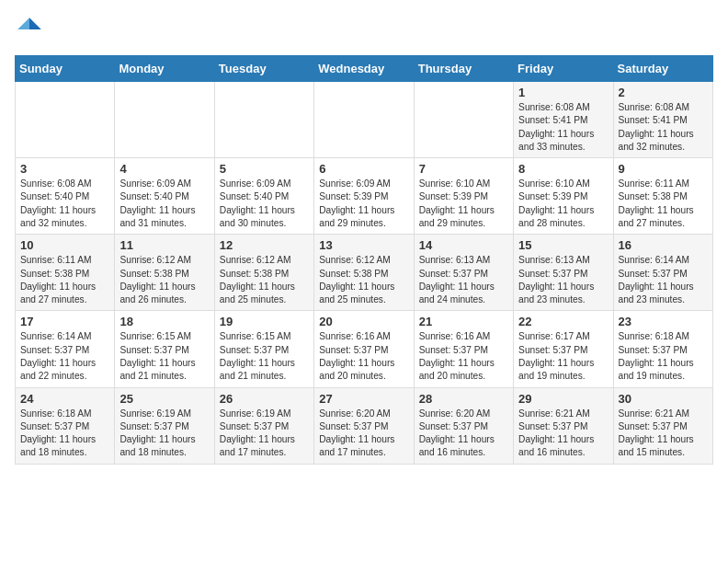  I want to click on calendar-cell: 12 Sunrise: 6:12 AM Sunset: 5:38 PM Dayl…, so click(264, 272).